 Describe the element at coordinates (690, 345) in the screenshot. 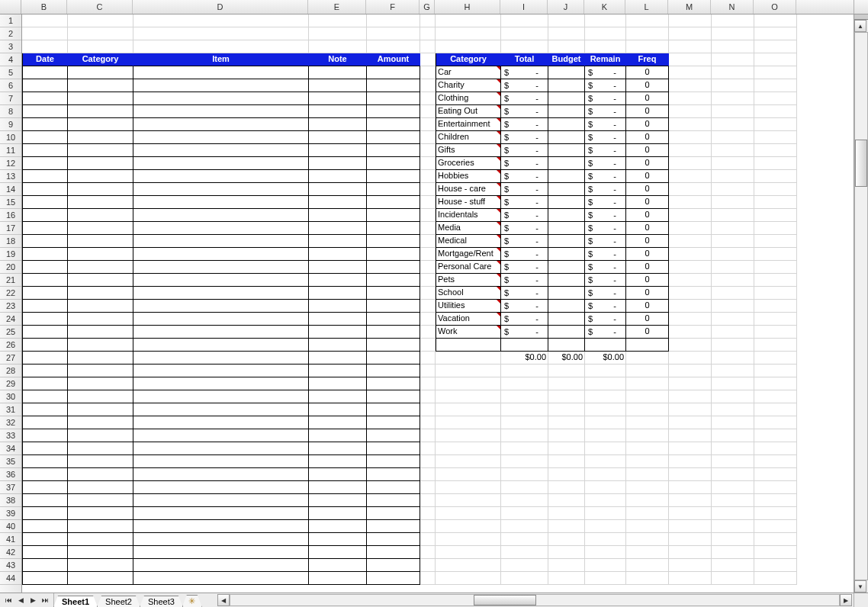

I see `cell-M26` at that location.